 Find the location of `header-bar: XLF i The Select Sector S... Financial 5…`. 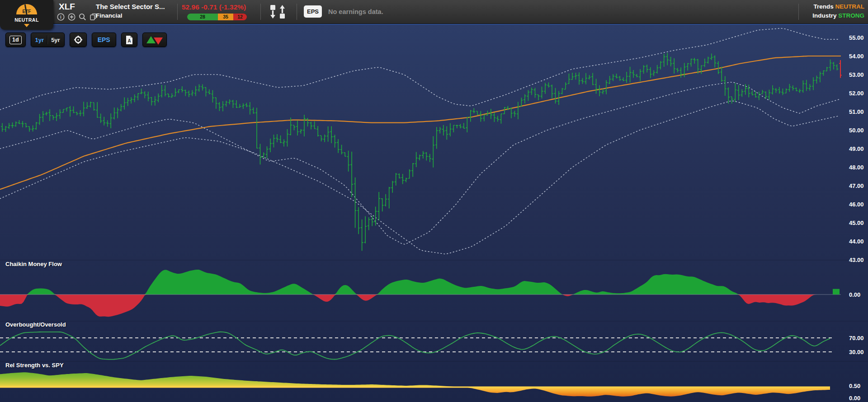

header-bar: XLF i The Select Sector S... Financial 5… is located at coordinates (434, 12).